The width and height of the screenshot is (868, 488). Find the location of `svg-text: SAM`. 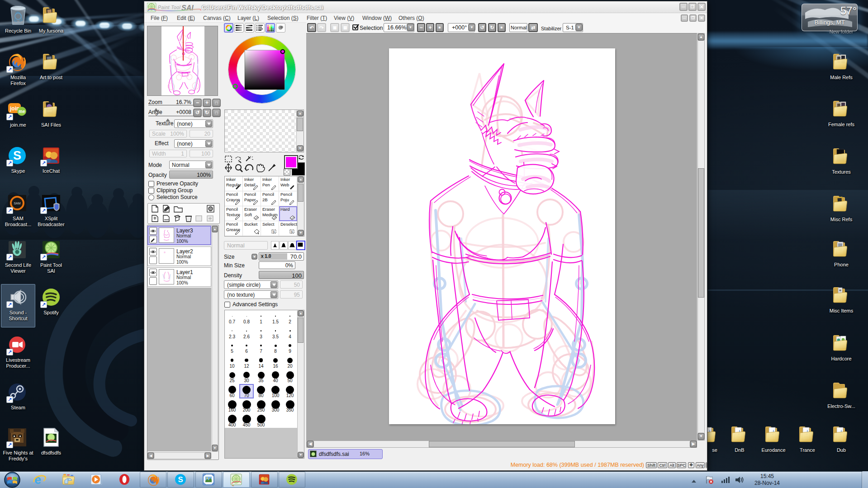

svg-text: SAM is located at coordinates (17, 204).